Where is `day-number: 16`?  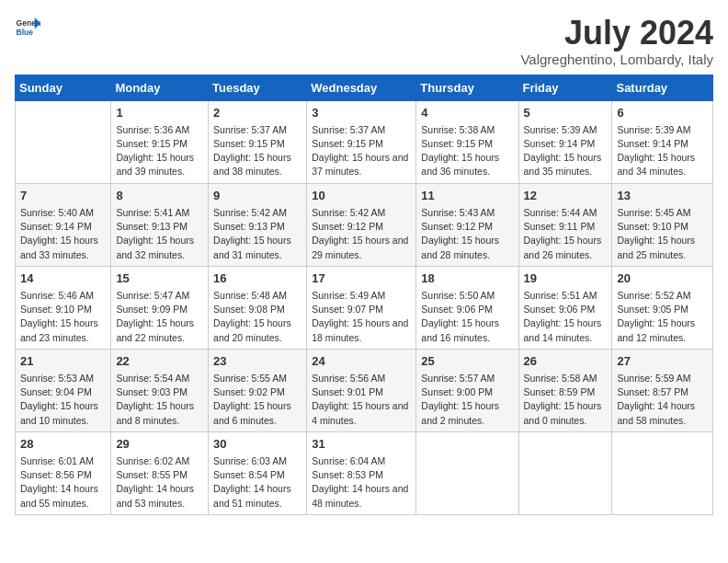
day-number: 16 is located at coordinates (257, 279).